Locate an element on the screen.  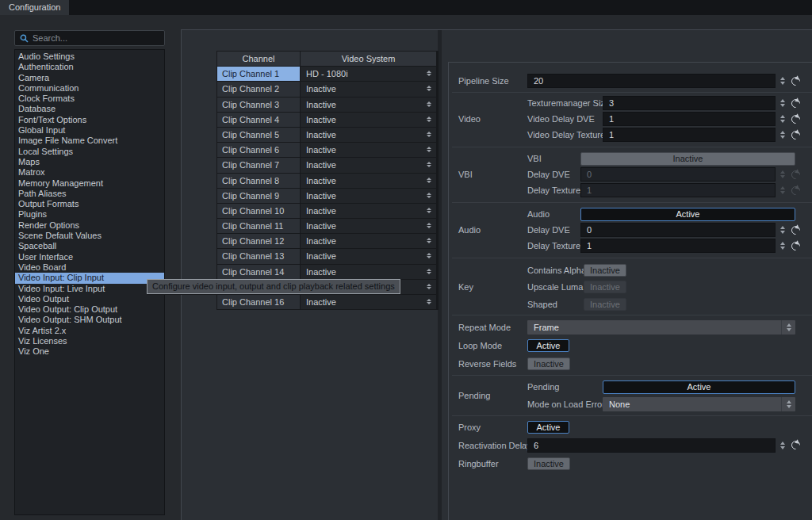
vbi-toggle: Inactive is located at coordinates (688, 159).